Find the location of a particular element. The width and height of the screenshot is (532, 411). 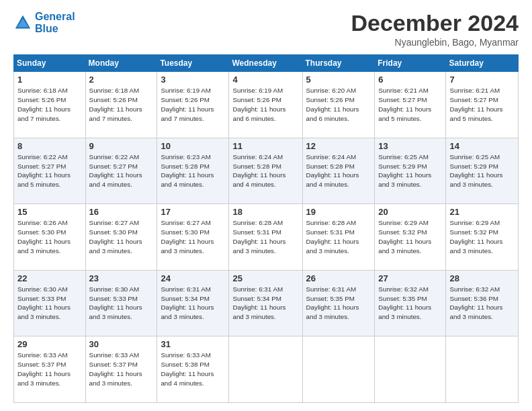

header-wednesday: Wednesday is located at coordinates (266, 63).